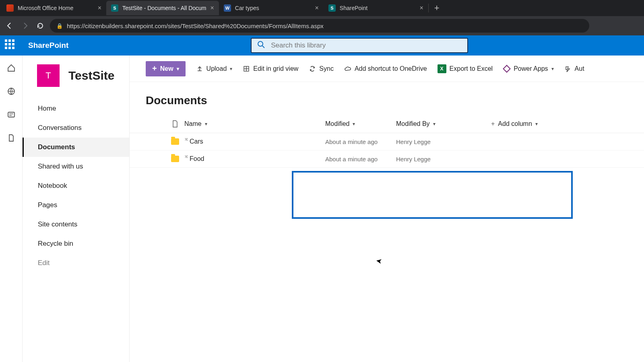  Describe the element at coordinates (164, 8) in the screenshot. I see `tab-title: TestSite - Documents - All Docum` at that location.